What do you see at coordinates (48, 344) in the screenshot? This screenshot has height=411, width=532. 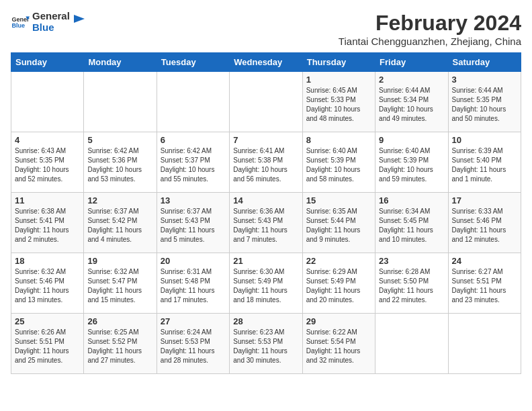 I see `calendar-cell: 25Sunrise: 6:26 AM Sunset: 5:51 PM Dayli…` at bounding box center [48, 344].